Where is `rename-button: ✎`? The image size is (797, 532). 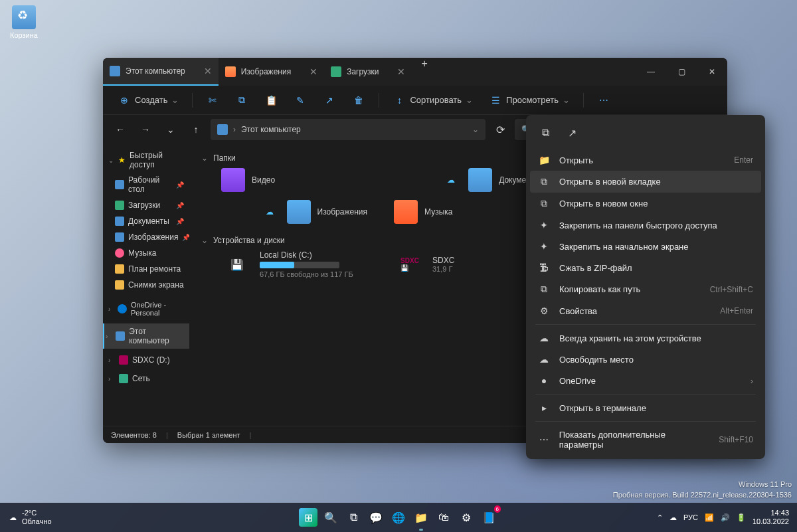 rename-button: ✎ is located at coordinates (300, 100).